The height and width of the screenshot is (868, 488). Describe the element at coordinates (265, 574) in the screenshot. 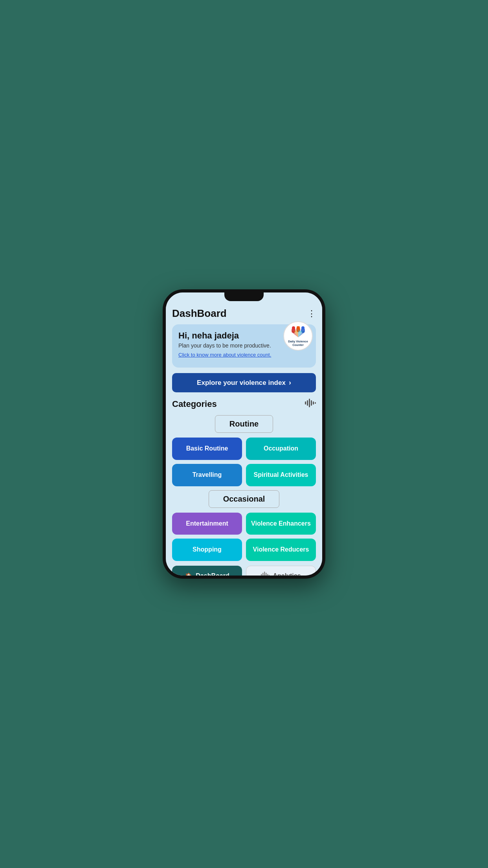

I see `analytics-icon` at that location.